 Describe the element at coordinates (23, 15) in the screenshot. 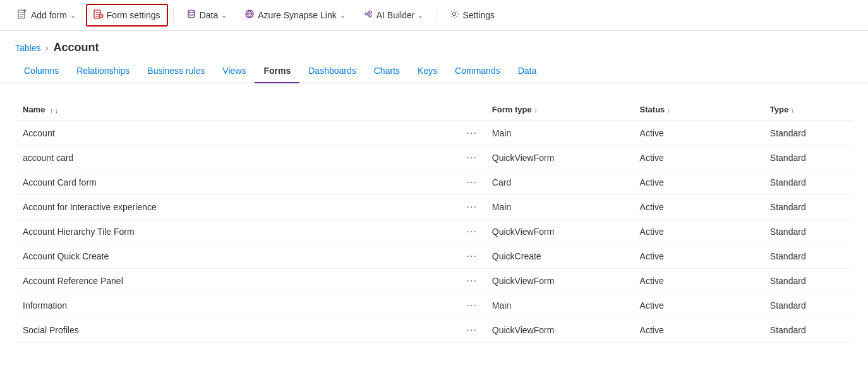

I see `add-form-icon` at that location.